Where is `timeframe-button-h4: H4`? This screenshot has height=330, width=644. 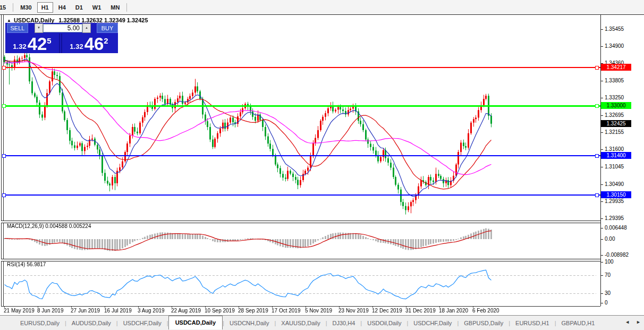 timeframe-button-h4: H4 is located at coordinates (62, 7).